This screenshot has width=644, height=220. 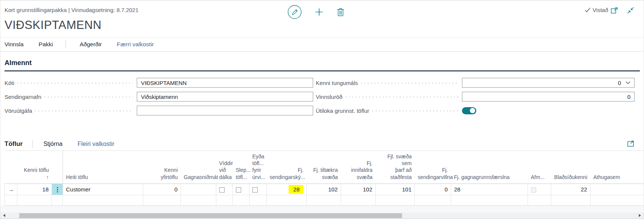 What do you see at coordinates (53, 144) in the screenshot?
I see `menu-stjorna: Stjórna` at bounding box center [53, 144].